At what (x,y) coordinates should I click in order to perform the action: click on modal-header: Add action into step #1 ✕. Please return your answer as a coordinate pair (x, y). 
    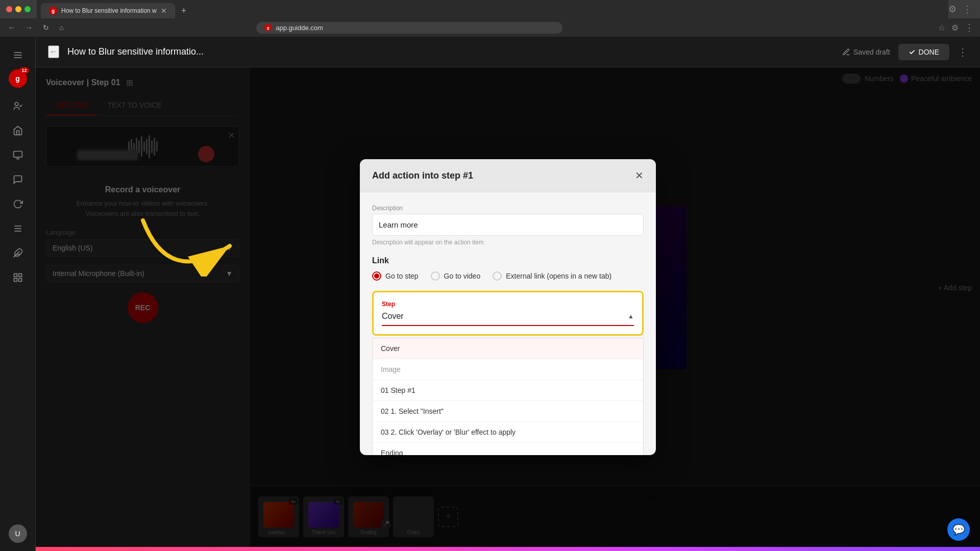
    Looking at the image, I should click on (508, 176).